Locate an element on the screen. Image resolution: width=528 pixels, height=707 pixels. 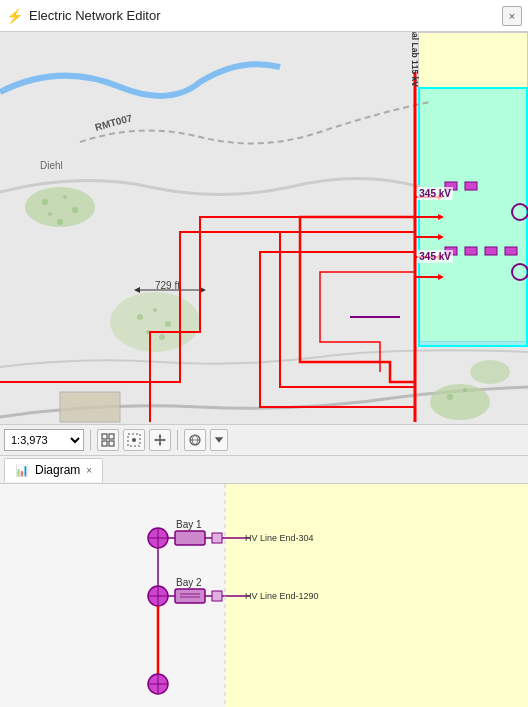
toolbar: 1:3,973 is located at coordinates (264, 440).